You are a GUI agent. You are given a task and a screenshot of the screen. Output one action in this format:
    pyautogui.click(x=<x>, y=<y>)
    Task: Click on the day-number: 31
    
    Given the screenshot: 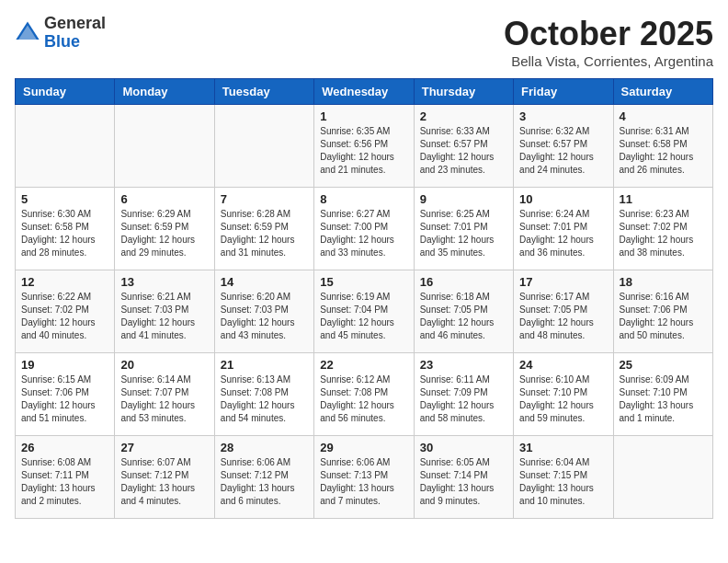 What is the action you would take?
    pyautogui.click(x=563, y=447)
    